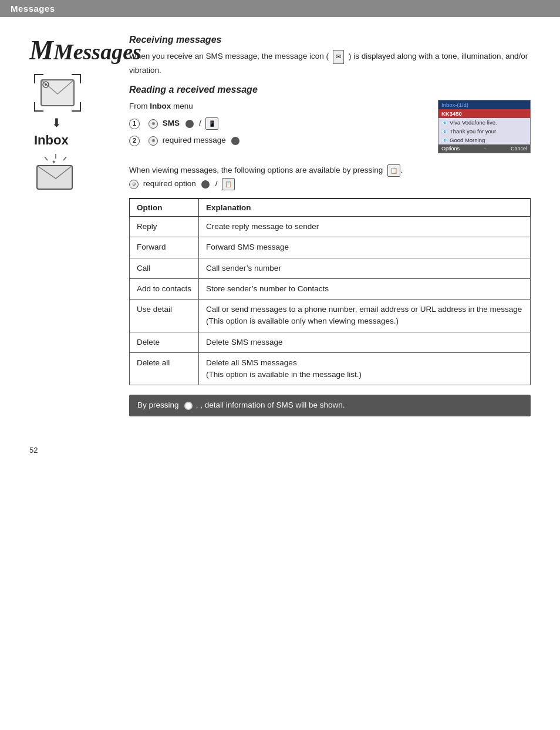 This screenshot has height=730, width=560. I want to click on table-col-explanation: Explanation, so click(365, 208).